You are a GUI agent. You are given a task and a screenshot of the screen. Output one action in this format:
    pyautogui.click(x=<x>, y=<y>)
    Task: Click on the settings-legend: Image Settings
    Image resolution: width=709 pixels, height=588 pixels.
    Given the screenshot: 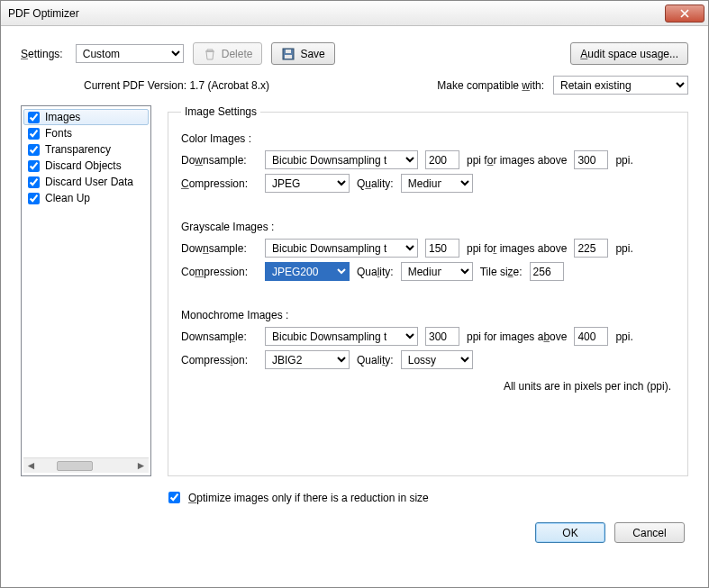 What is the action you would take?
    pyautogui.click(x=221, y=112)
    